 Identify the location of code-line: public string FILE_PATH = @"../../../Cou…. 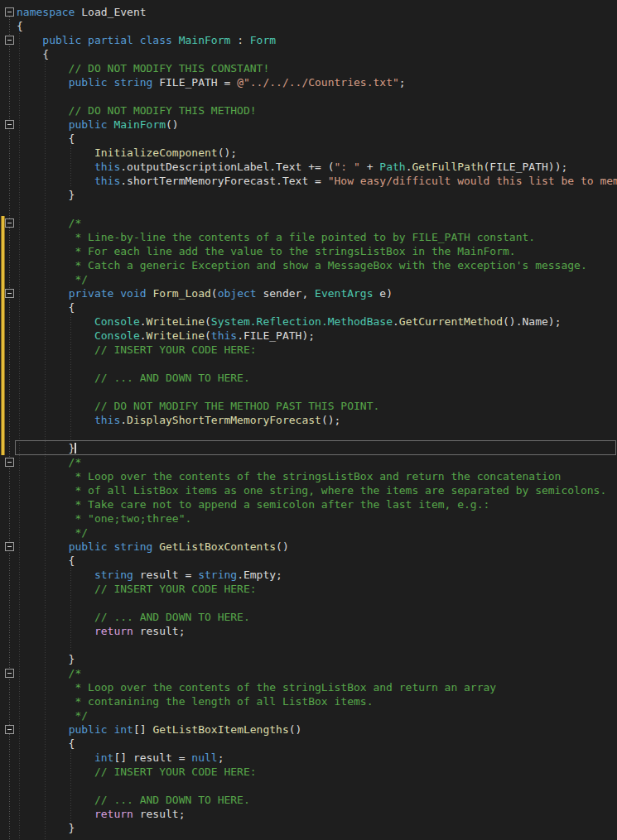
(308, 83).